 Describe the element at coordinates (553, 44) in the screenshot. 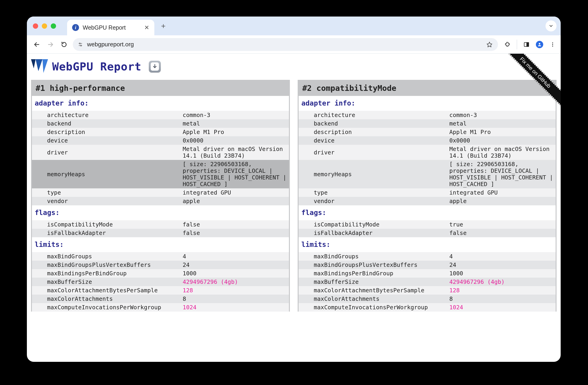

I see `kebab-icon` at that location.